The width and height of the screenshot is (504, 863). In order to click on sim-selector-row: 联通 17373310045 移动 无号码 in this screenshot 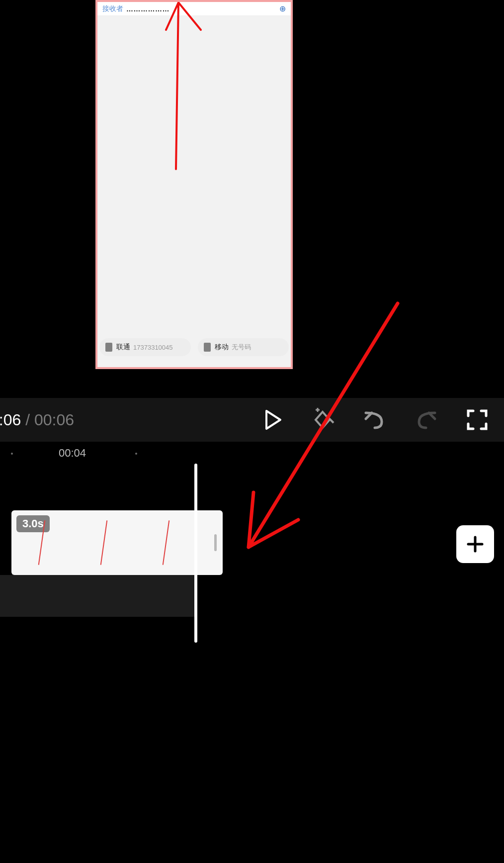, I will do `click(194, 347)`.